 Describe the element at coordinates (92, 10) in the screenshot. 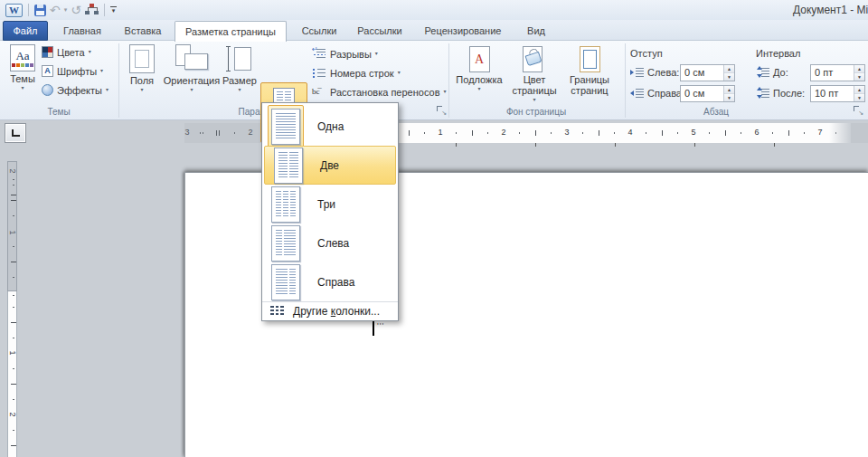

I see `org-chart-icon` at that location.